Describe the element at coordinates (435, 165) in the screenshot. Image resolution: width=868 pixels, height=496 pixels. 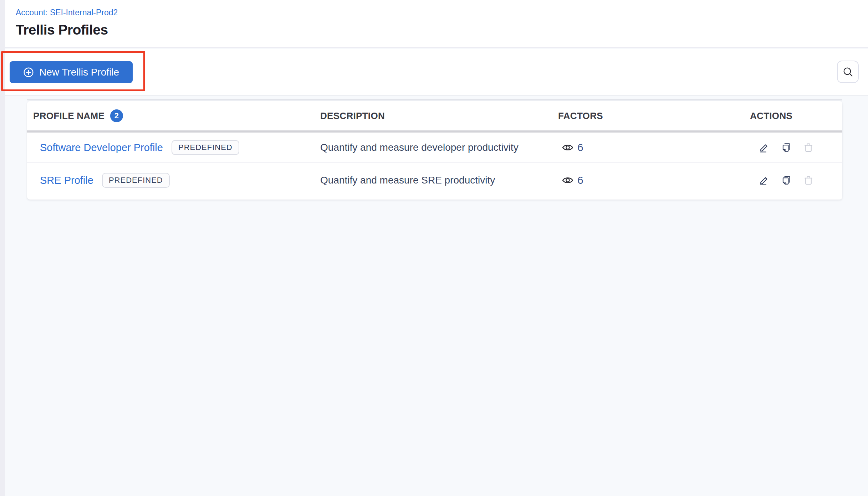
I see `table-body: Software Developer Profile PREDEFINED Qu…` at that location.